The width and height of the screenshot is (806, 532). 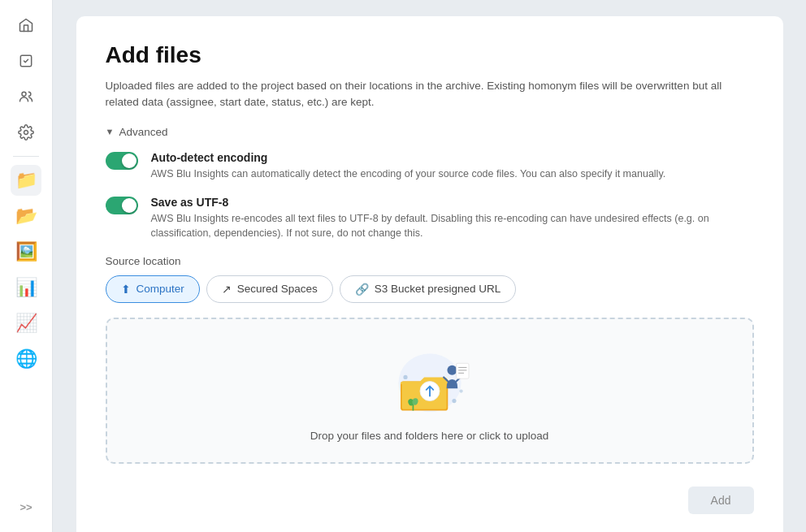 I want to click on sidebar-item-chart: 📊, so click(x=26, y=288).